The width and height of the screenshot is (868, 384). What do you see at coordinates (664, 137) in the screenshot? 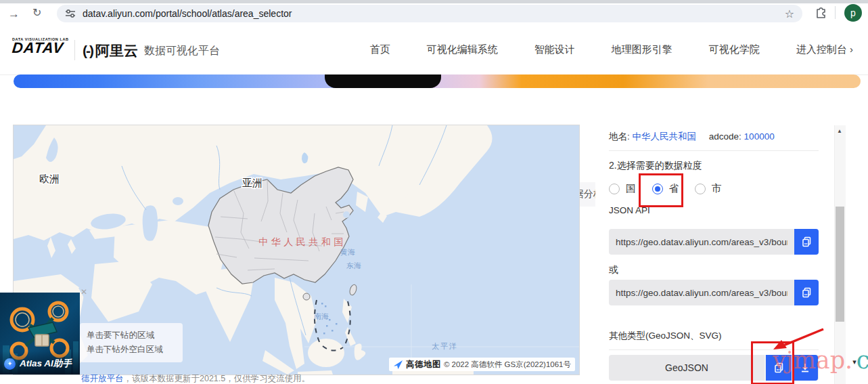
I see `place-value-link: 中华人民共和国` at bounding box center [664, 137].